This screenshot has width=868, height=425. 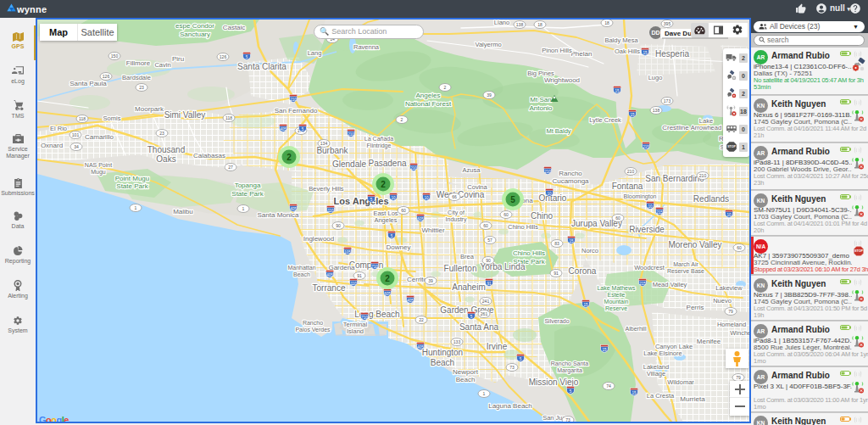 What do you see at coordinates (557, 51) in the screenshot?
I see `svg-text: Pinon Hills` at bounding box center [557, 51].